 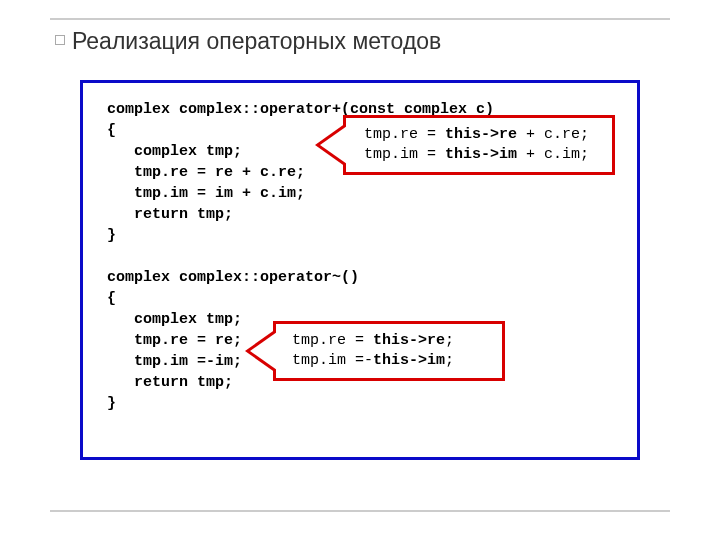 What do you see at coordinates (174, 362) in the screenshot?
I see `code-line: tmp.im =-im;` at bounding box center [174, 362].